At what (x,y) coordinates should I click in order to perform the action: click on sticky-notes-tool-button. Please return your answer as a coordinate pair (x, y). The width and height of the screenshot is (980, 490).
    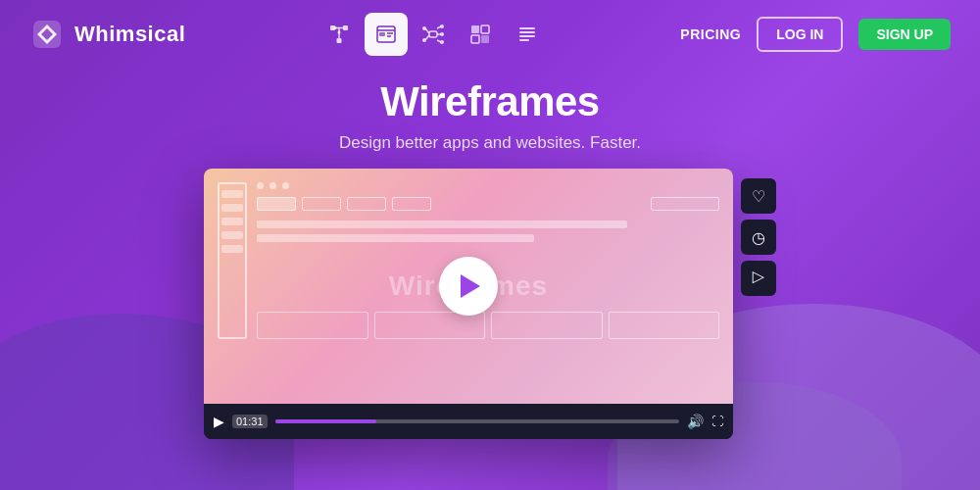
    Looking at the image, I should click on (480, 34).